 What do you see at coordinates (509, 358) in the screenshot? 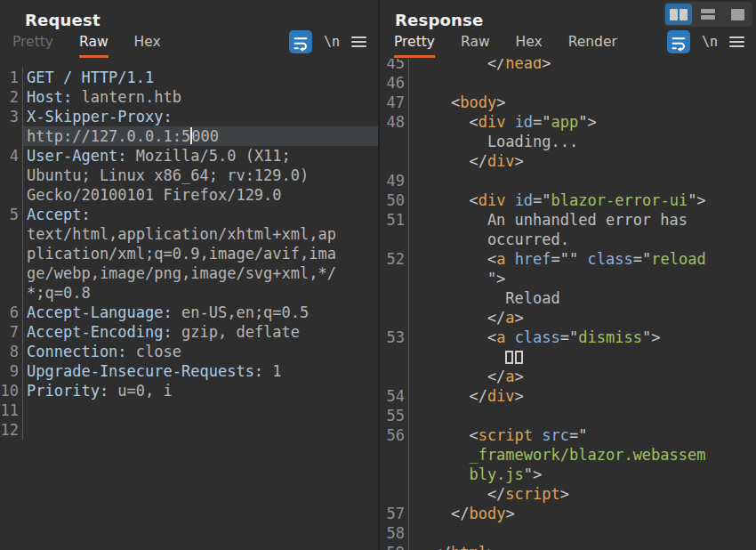
I see `missing-glyph-box` at bounding box center [509, 358].